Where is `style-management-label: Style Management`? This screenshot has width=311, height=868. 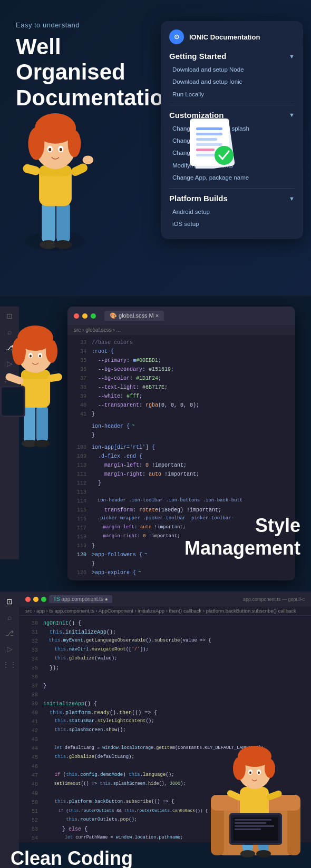 style-management-label: Style Management is located at coordinates (242, 537).